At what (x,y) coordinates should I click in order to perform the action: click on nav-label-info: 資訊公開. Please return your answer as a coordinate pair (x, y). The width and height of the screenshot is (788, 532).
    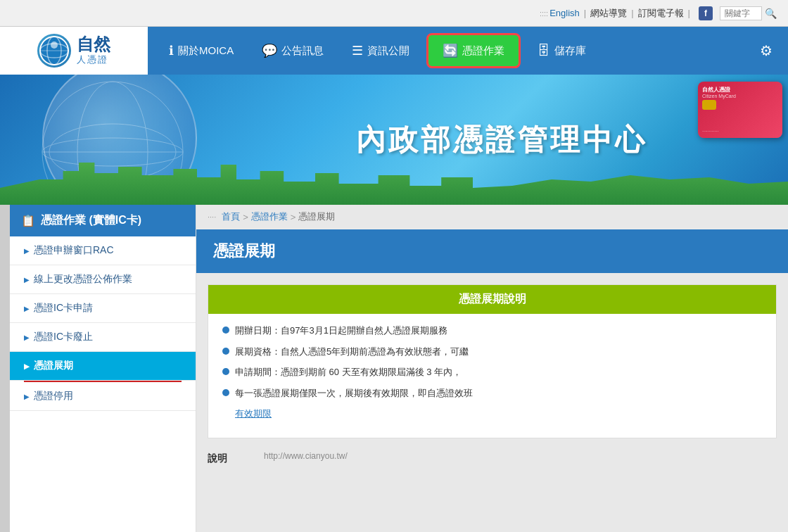
    Looking at the image, I should click on (388, 51).